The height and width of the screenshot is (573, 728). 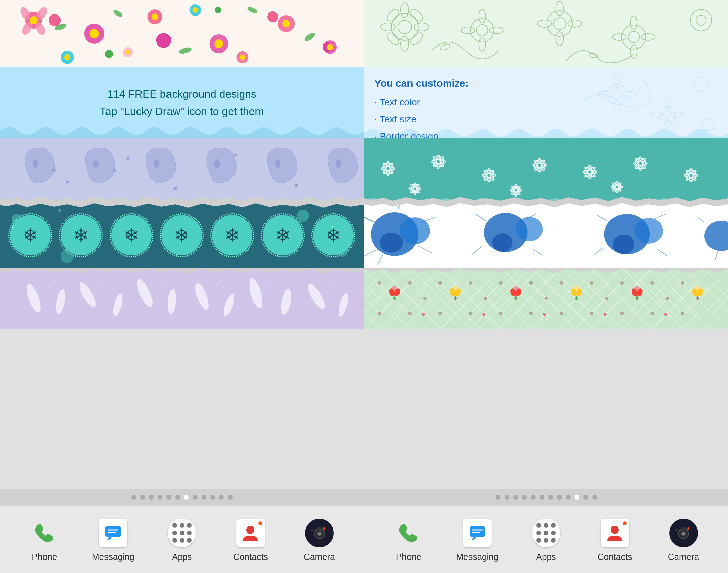 What do you see at coordinates (615, 533) in the screenshot?
I see `contacts-icon-bg-right` at bounding box center [615, 533].